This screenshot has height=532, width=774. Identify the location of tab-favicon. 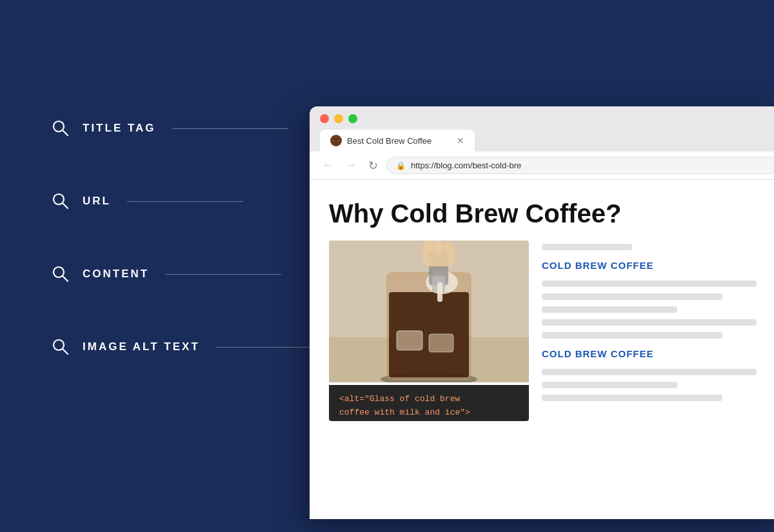
(336, 141).